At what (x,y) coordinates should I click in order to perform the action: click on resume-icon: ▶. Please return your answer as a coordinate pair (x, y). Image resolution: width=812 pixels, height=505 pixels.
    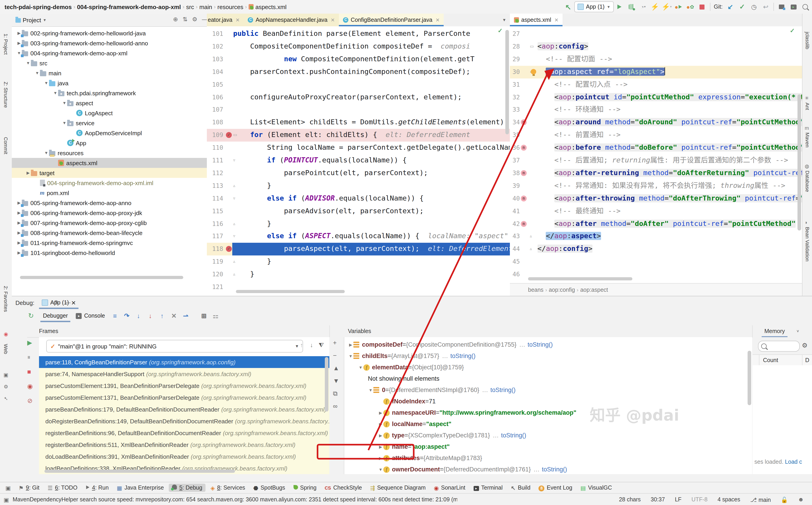
    Looking at the image, I should click on (30, 343).